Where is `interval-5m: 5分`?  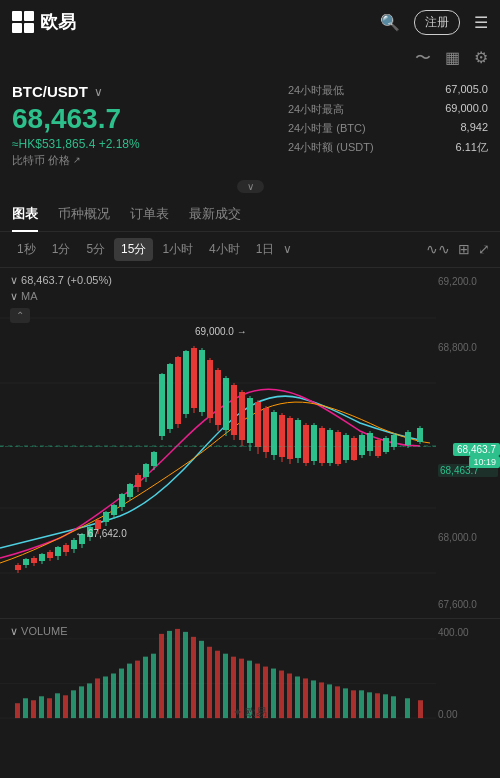
interval-5m: 5分 is located at coordinates (96, 250).